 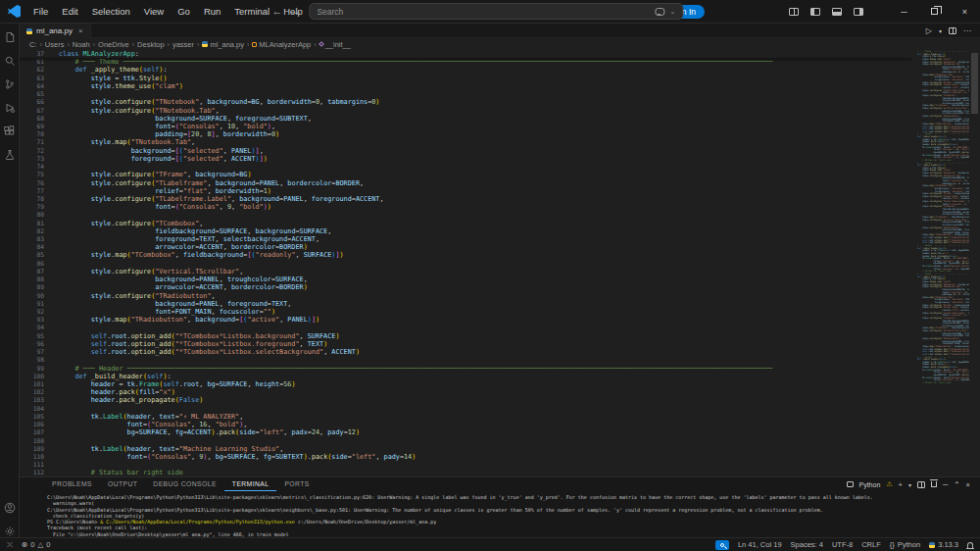 What do you see at coordinates (139, 111) in the screenshot?
I see `code-text: style.configure("TNotebook.Tab",` at bounding box center [139, 111].